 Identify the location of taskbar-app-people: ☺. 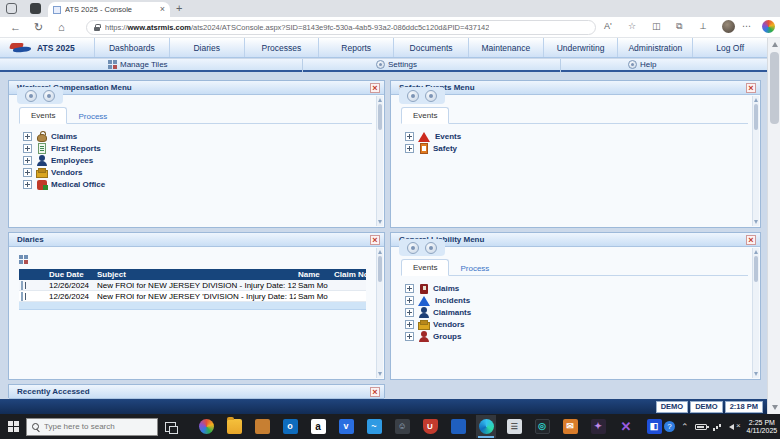
(402, 426).